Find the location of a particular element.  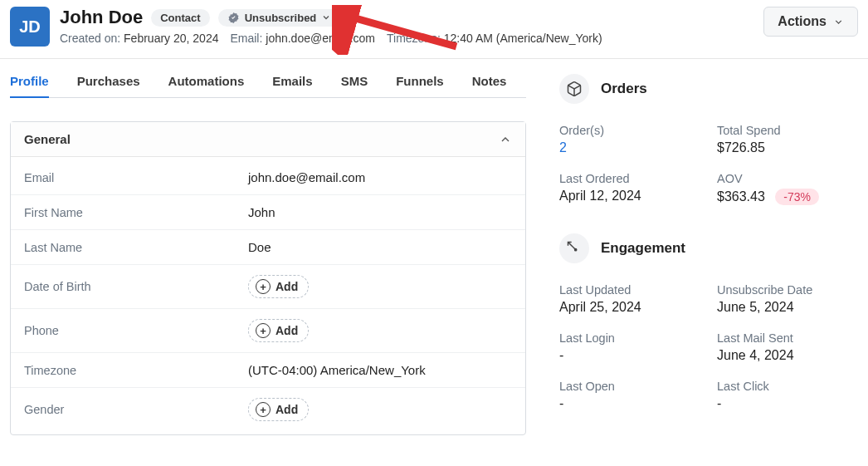

general-panel-header: General is located at coordinates (268, 140).